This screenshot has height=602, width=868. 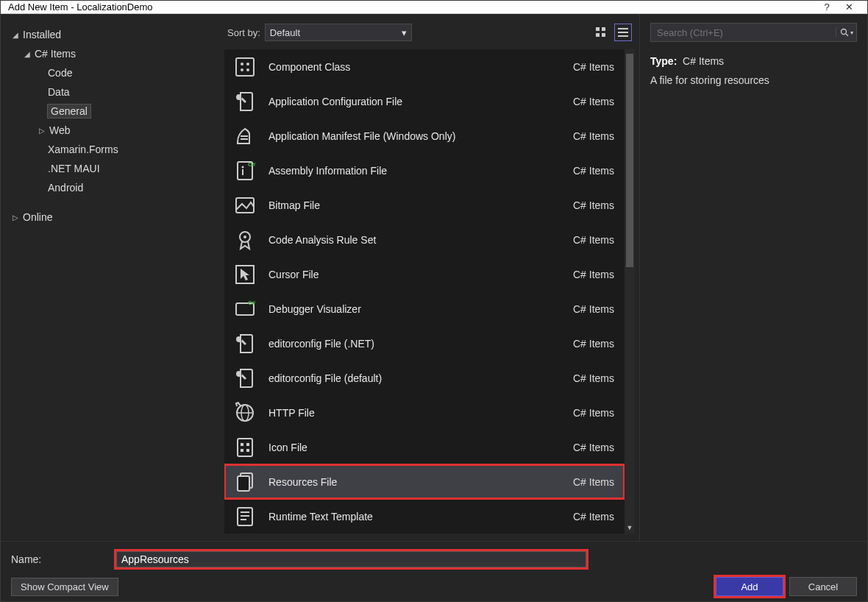 I want to click on tree-item-android: Android, so click(x=113, y=188).